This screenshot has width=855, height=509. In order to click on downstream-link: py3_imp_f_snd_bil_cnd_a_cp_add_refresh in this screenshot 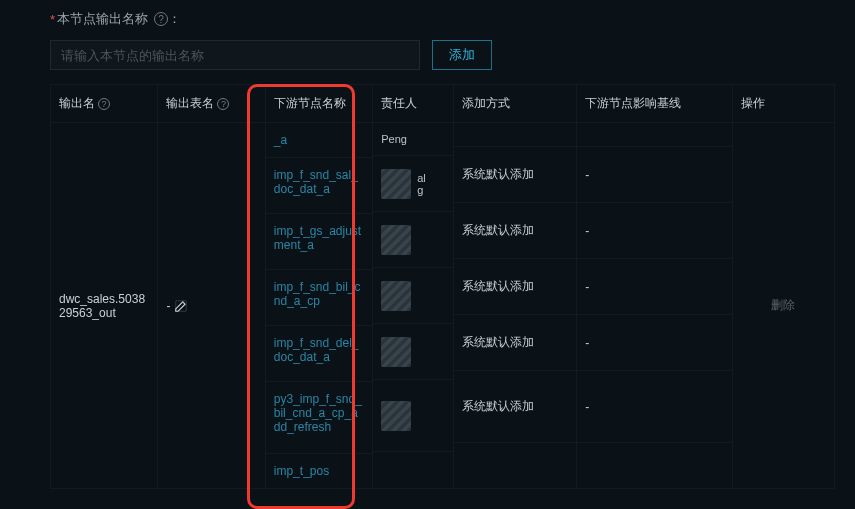, I will do `click(319, 418)`.